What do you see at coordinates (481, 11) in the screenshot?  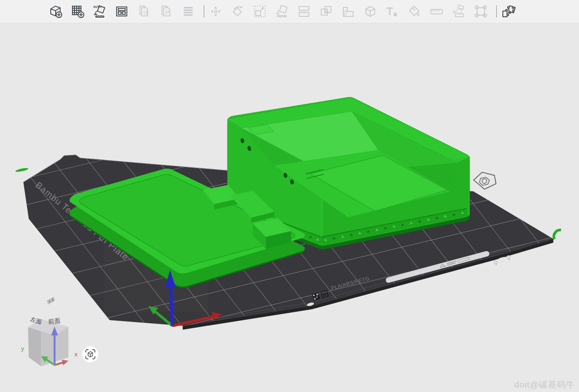 I see `seam-tool-icon` at bounding box center [481, 11].